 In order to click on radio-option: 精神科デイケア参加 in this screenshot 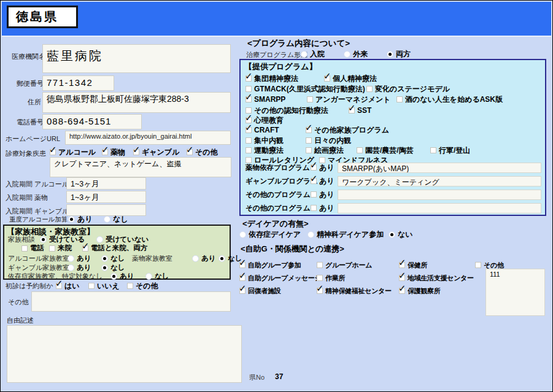, I will do `click(348, 234)`.